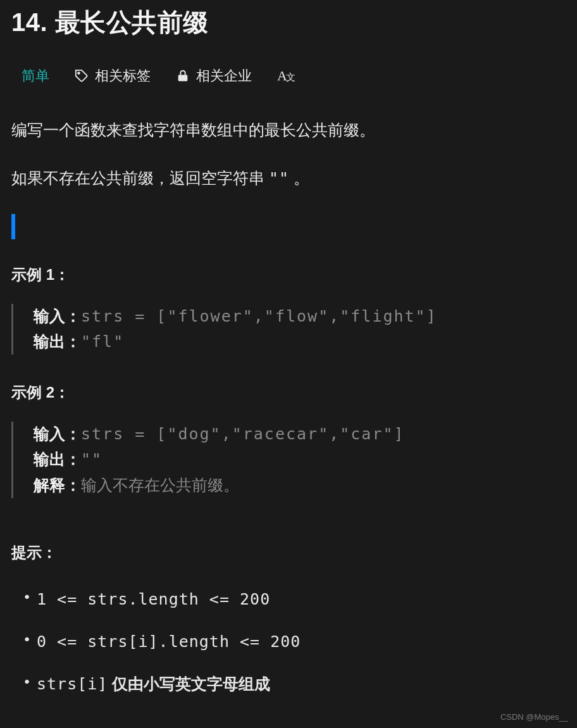 The height and width of the screenshot is (728, 577). Describe the element at coordinates (35, 76) in the screenshot. I see `tab-difficulty: 简单` at that location.